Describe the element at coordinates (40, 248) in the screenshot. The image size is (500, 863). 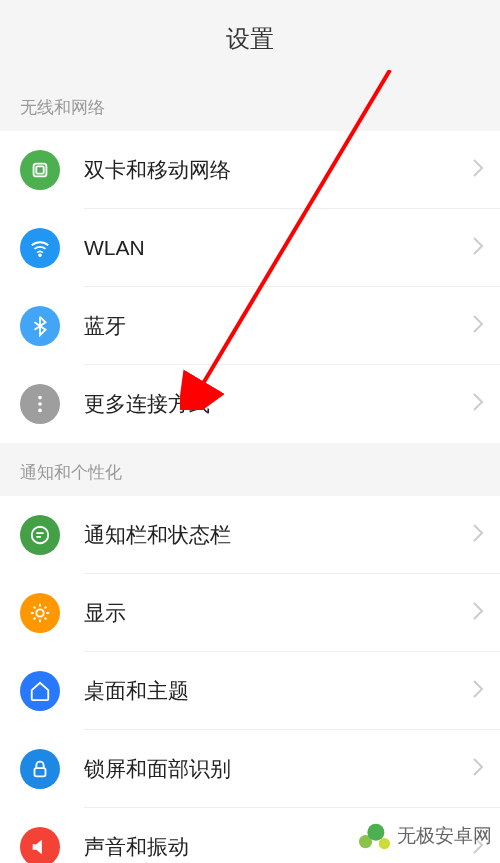
I see `wifi-icon` at that location.